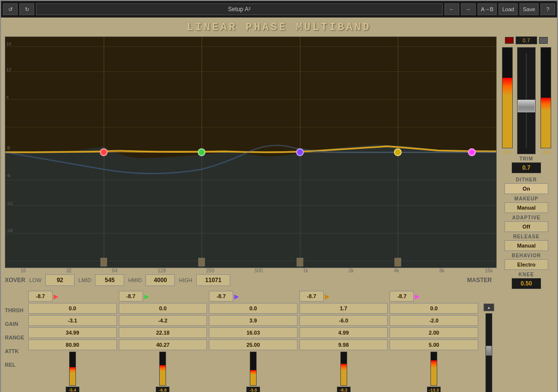 This screenshot has height=392, width=558. Describe the element at coordinates (85, 280) in the screenshot. I see `lmid-label: LMID` at that location.